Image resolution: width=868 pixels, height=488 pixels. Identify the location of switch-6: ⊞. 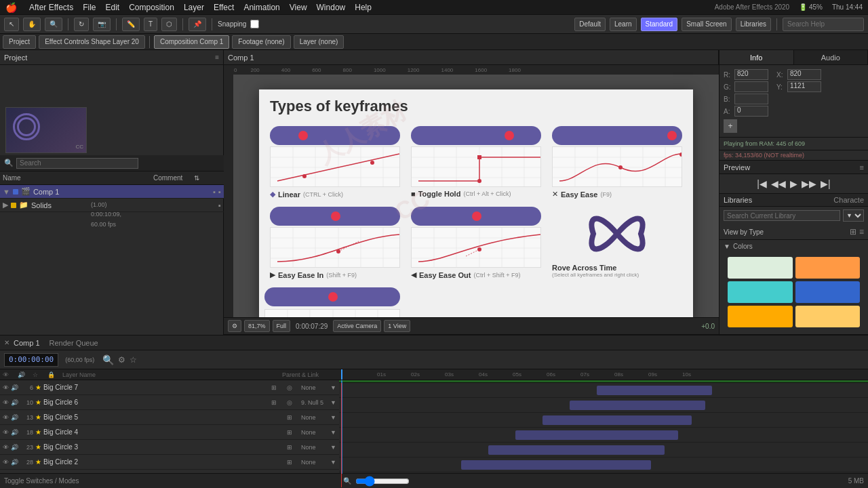
(290, 462).